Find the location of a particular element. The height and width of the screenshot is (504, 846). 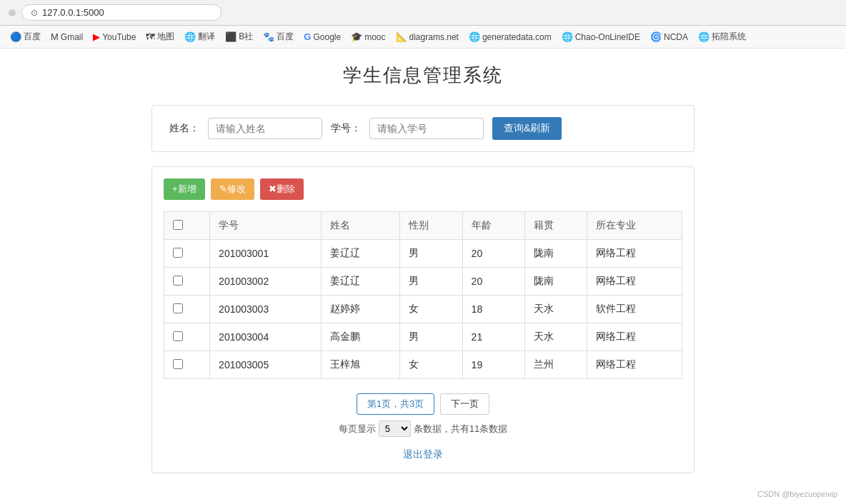

id-input is located at coordinates (427, 128).